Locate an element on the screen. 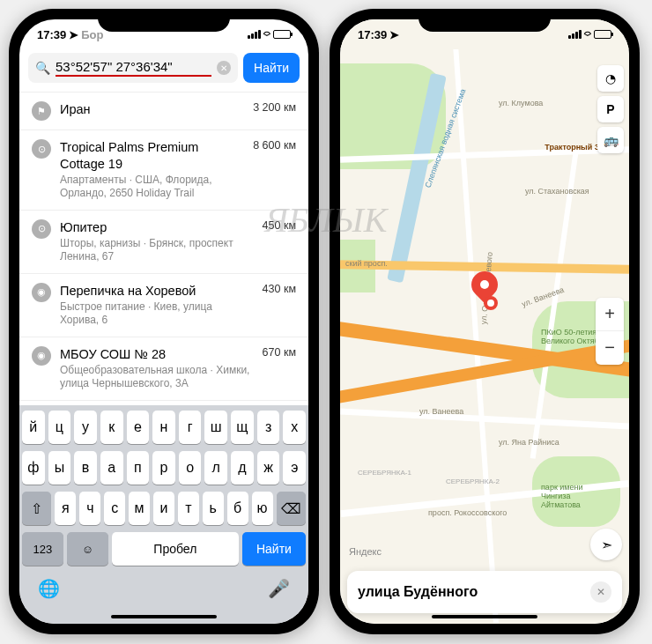  list-item: ⊙ Юпитер Шторы, карнизы · Брянск, проспе… is located at coordinates (164, 242).